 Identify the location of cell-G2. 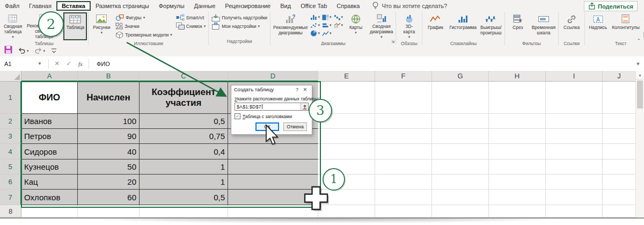
(460, 121).